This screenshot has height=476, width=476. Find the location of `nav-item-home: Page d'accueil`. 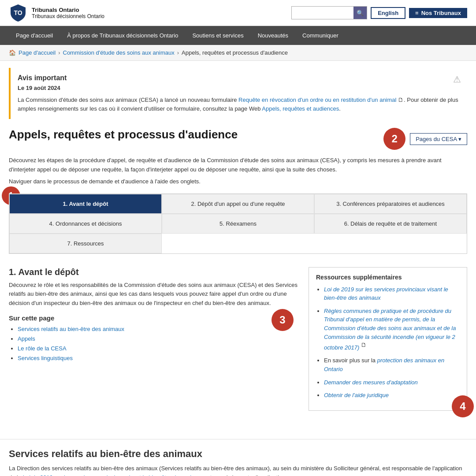

nav-item-home: Page d'accueil is located at coordinates (34, 35).